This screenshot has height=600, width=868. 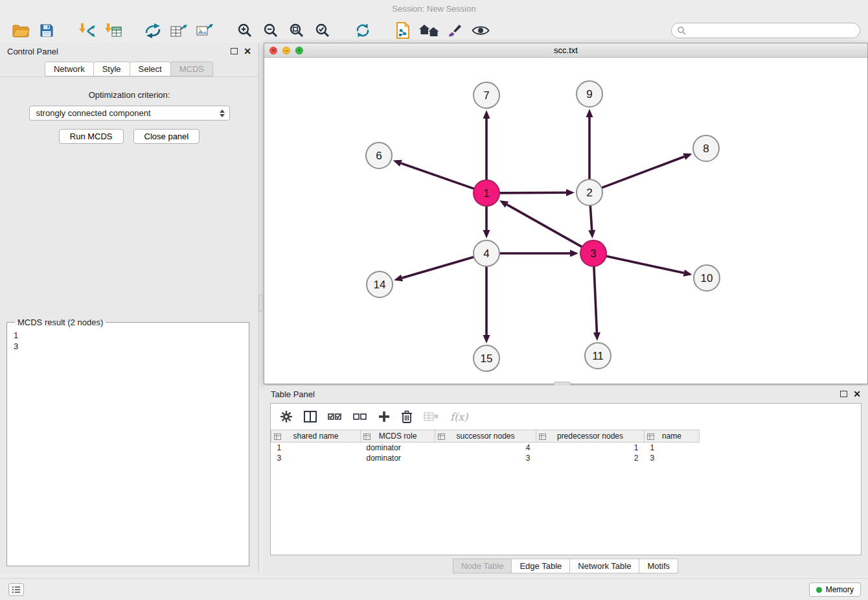 I want to click on style-brush-button, so click(x=455, y=30).